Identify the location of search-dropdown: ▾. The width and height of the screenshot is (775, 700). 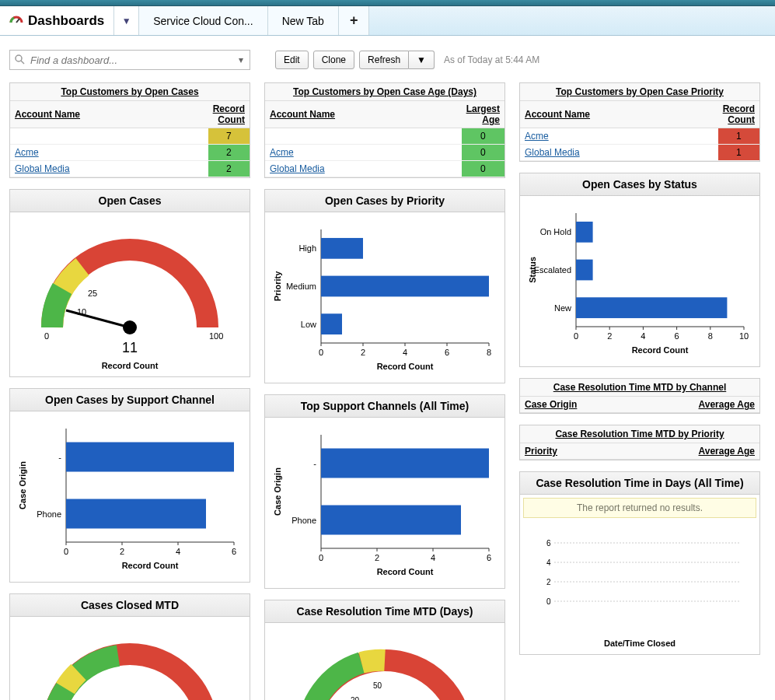
(241, 60).